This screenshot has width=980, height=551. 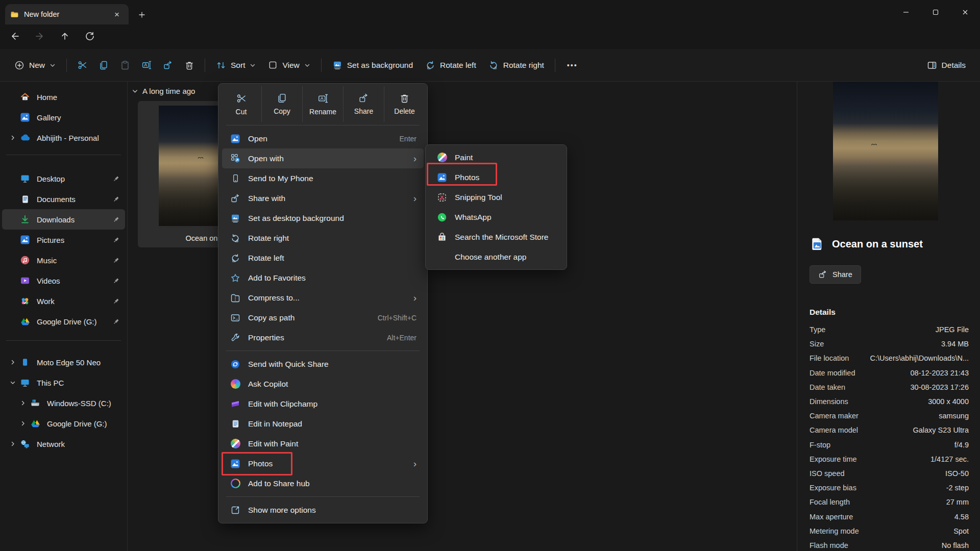 I want to click on delete-menu-button: Delete, so click(x=404, y=104).